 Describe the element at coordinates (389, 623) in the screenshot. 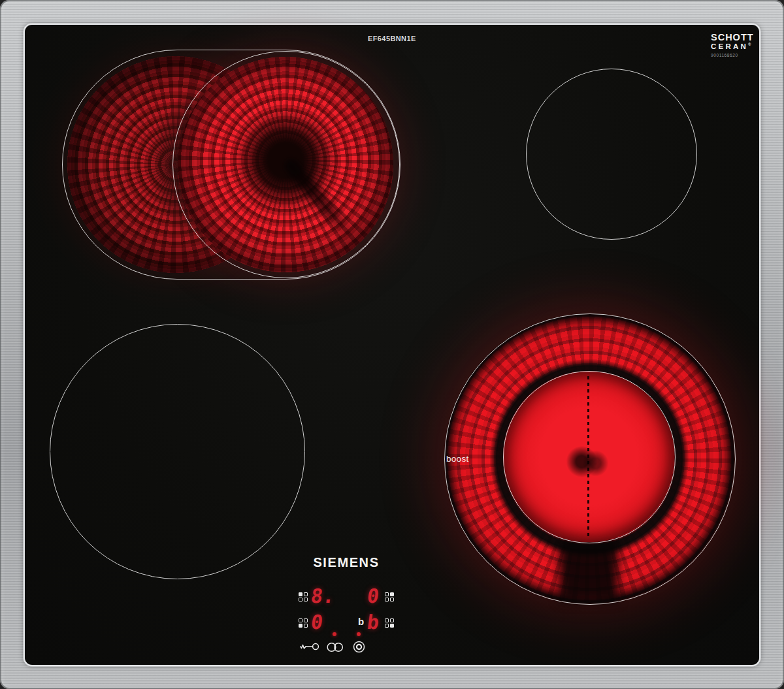

I see `zone-select-front-right` at that location.